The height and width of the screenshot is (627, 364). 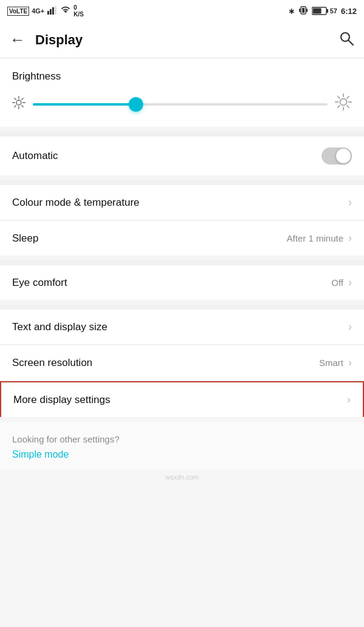 What do you see at coordinates (342, 283) in the screenshot?
I see `eye-comfort-value: Off ›` at bounding box center [342, 283].